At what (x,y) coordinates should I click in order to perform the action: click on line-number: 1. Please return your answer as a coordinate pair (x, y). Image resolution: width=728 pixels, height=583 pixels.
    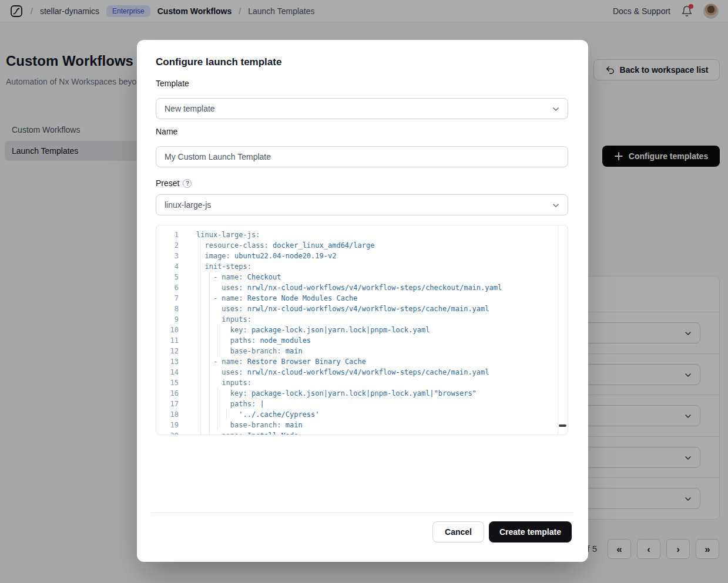
    Looking at the image, I should click on (172, 235).